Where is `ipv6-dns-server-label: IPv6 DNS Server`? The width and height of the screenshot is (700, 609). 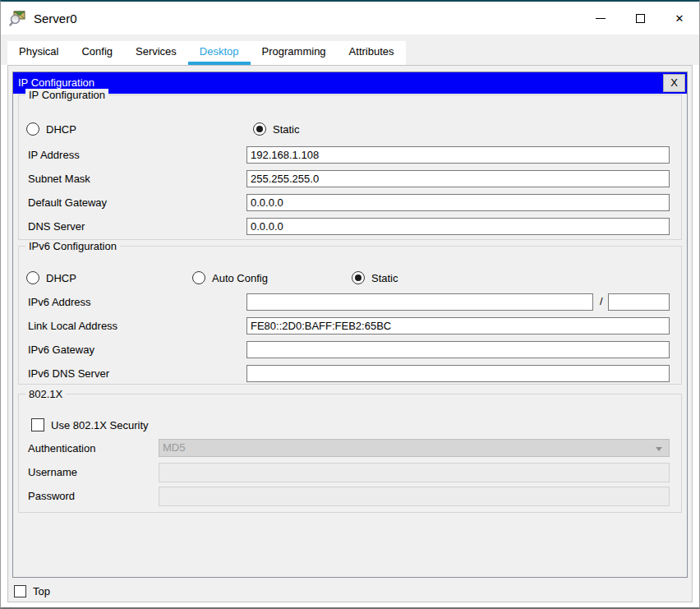
ipv6-dns-server-label: IPv6 DNS Server is located at coordinates (69, 373).